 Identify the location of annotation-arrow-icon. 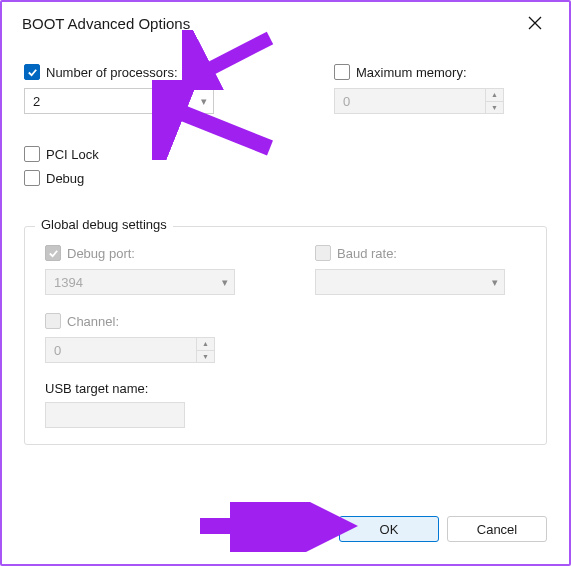
(277, 527).